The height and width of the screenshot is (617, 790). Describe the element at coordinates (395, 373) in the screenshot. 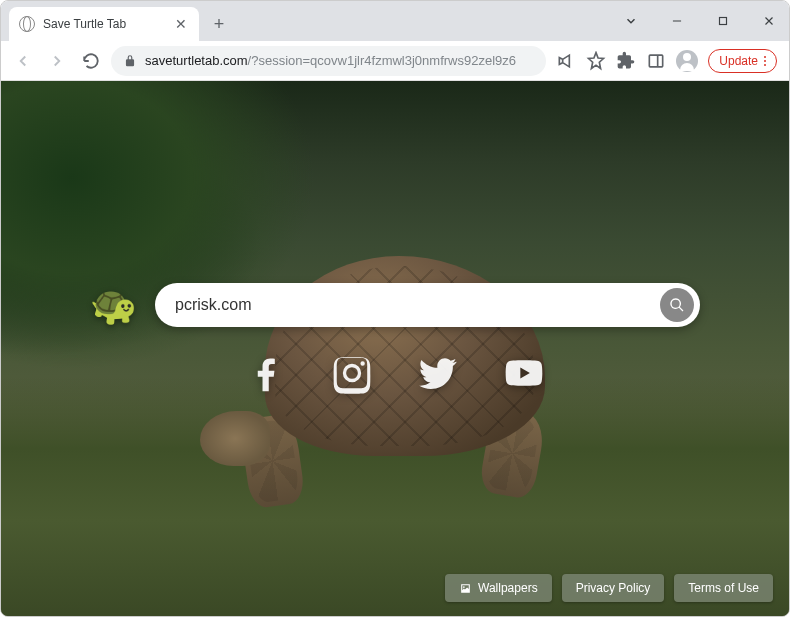

I see `social-links-row` at that location.